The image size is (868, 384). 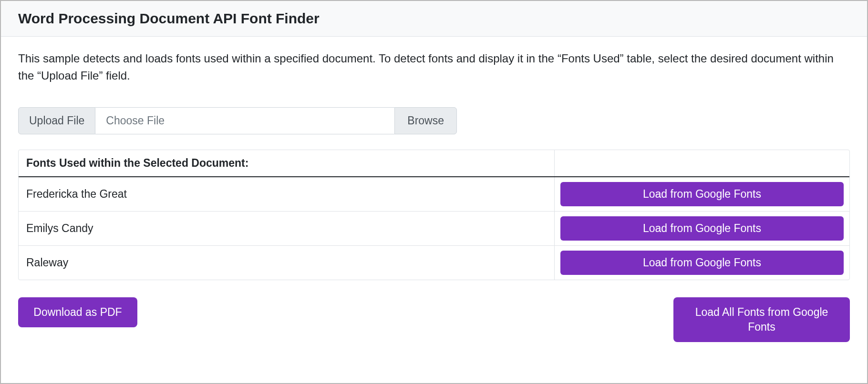 I want to click on table-header-row: Fonts Used within the Selected Document:, so click(x=434, y=164).